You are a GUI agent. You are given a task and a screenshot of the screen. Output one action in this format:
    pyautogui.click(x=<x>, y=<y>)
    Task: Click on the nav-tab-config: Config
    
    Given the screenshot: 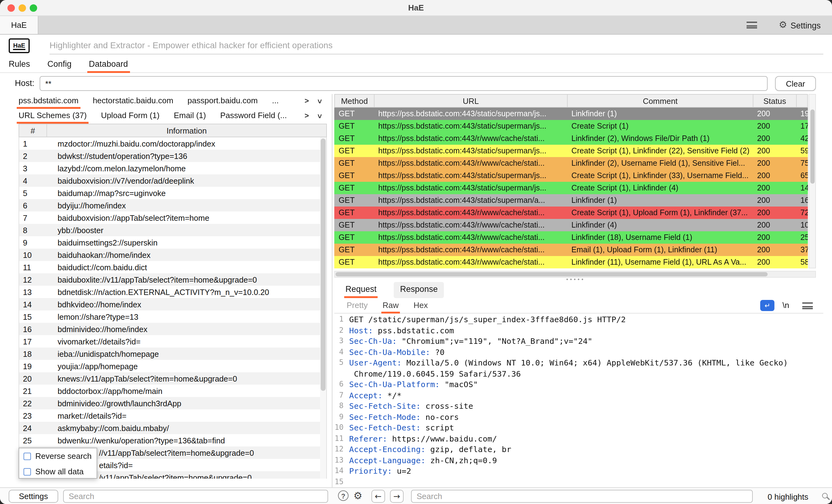 What is the action you would take?
    pyautogui.click(x=59, y=65)
    